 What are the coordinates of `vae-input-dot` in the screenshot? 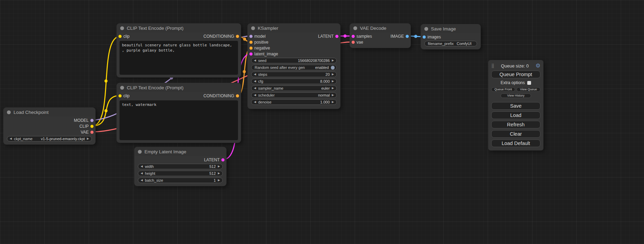 It's located at (353, 42).